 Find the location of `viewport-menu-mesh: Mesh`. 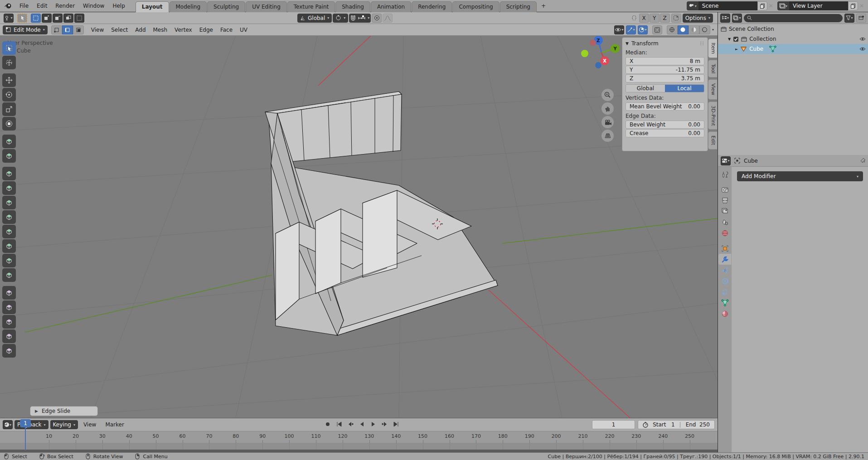

viewport-menu-mesh: Mesh is located at coordinates (160, 30).